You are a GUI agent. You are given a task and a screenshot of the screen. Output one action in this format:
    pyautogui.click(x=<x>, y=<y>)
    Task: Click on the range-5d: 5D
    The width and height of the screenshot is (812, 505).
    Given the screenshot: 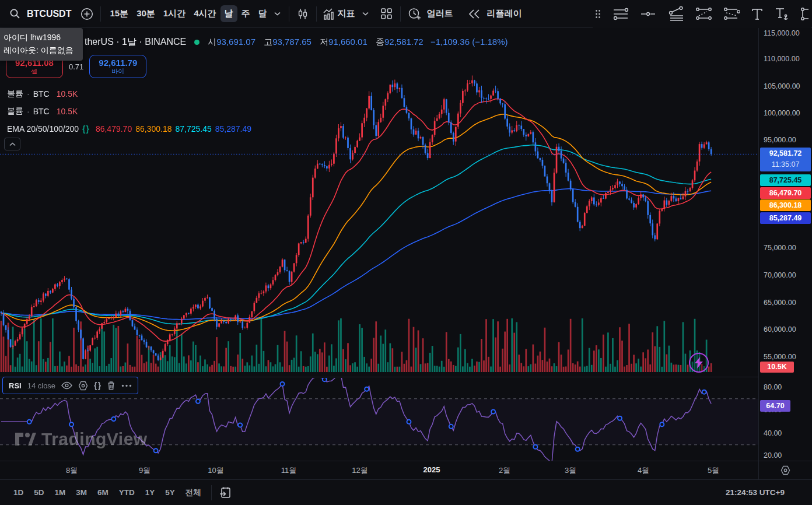 What is the action you would take?
    pyautogui.click(x=38, y=492)
    